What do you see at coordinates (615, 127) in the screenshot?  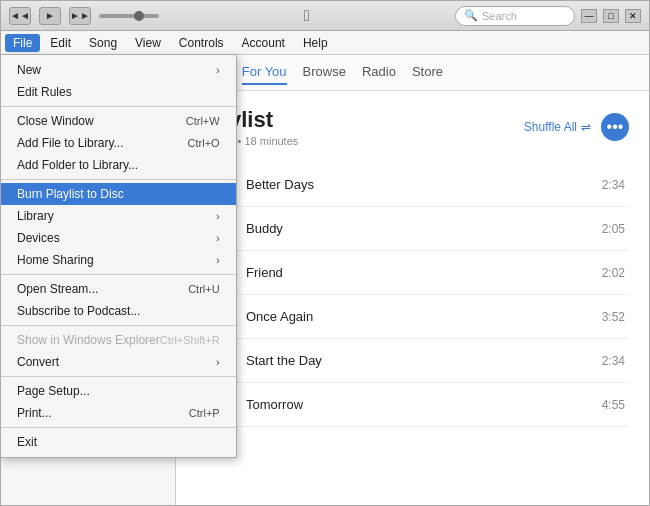 I see `more-options-button: •••` at bounding box center [615, 127].